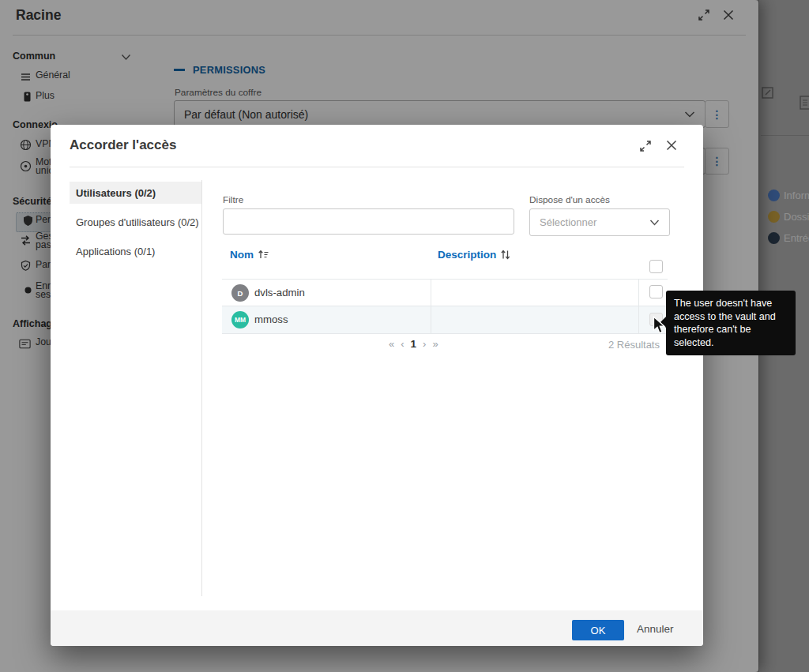 The height and width of the screenshot is (672, 809). Describe the element at coordinates (731, 323) in the screenshot. I see `tooltip: The user doesn't have access to the vaul…` at that location.